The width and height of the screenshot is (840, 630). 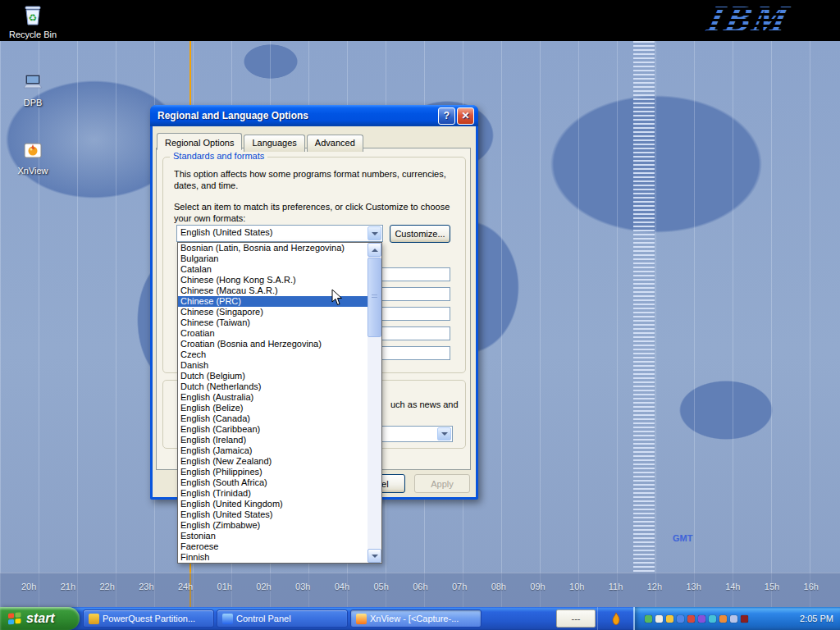 I want to click on scrollbar-thumb, so click(x=374, y=297).